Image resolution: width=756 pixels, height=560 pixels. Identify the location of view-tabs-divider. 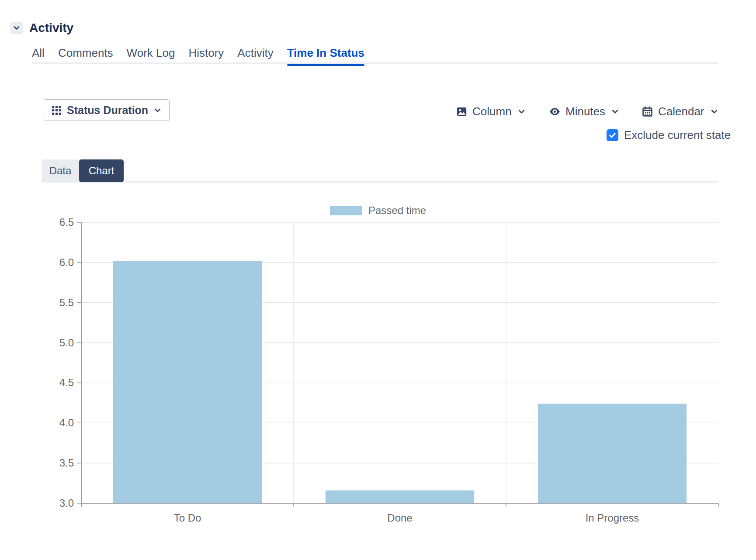
(380, 182).